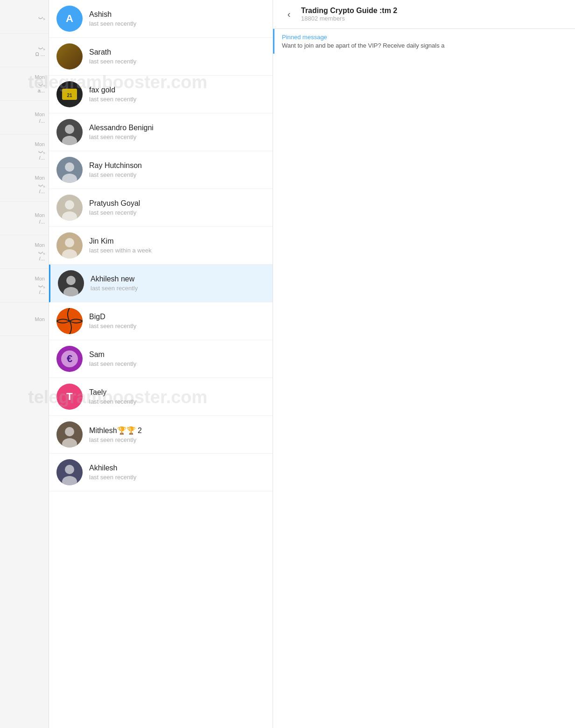 The image size is (575, 728). What do you see at coordinates (425, 37) in the screenshot?
I see `pinned-label: Pinned message` at bounding box center [425, 37].